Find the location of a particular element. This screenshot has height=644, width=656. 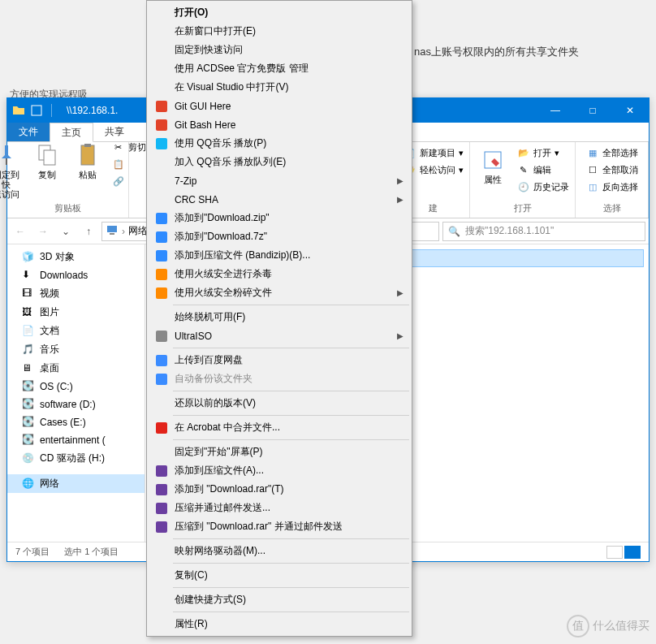

3d-icon: 🧊 is located at coordinates (28, 257).